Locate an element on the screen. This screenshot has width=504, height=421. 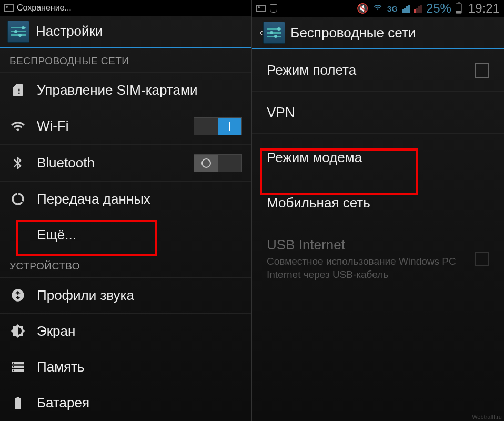
back-button: ‹ is located at coordinates (273, 33).